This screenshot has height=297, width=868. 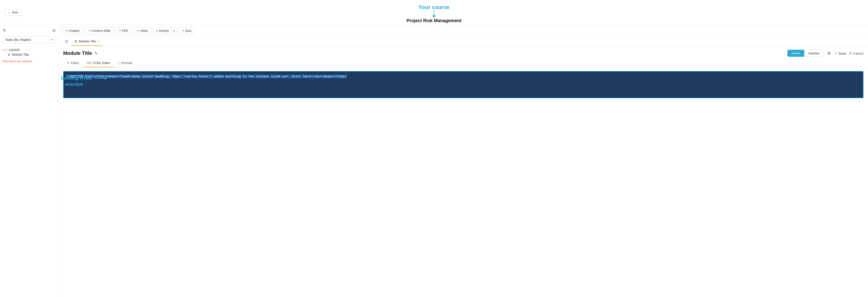 I want to click on active-inactive-toggle: Active Inactive, so click(x=805, y=53).